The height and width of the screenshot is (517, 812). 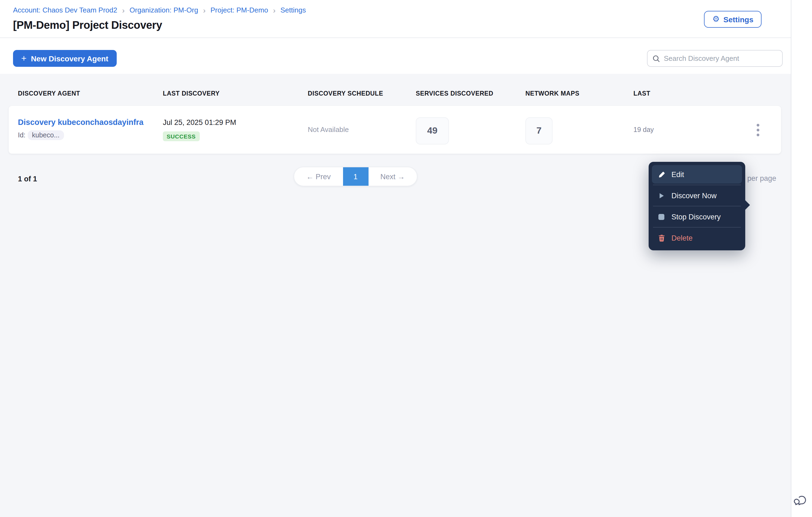 I want to click on menu-item-stop-discovery: Stop Discovery, so click(x=697, y=217).